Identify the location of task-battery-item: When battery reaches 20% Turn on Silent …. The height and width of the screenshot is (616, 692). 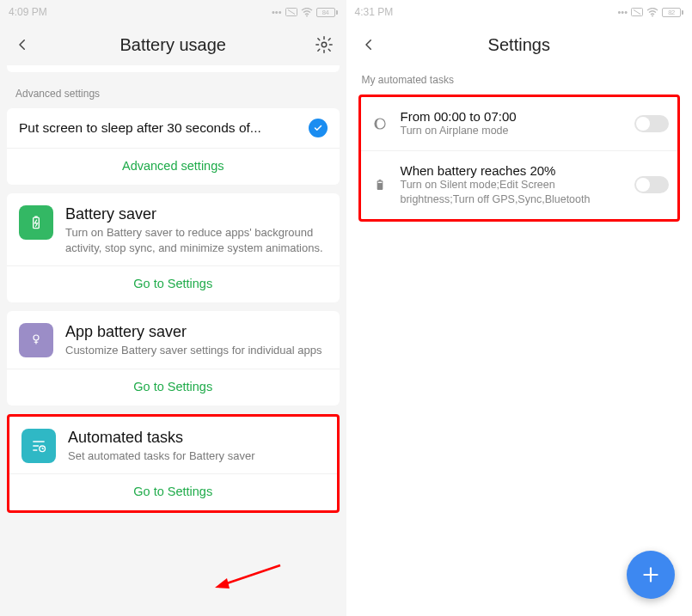
(519, 186).